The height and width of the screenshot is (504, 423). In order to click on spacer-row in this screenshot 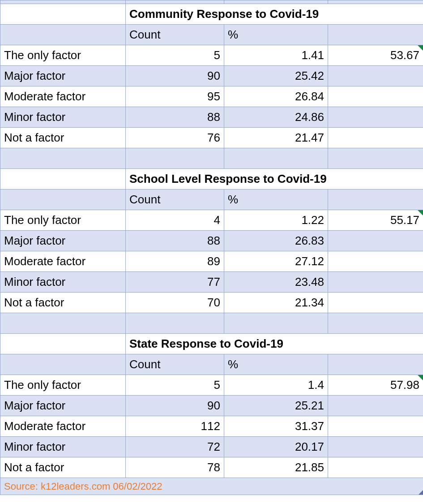, I will do `click(212, 159)`.